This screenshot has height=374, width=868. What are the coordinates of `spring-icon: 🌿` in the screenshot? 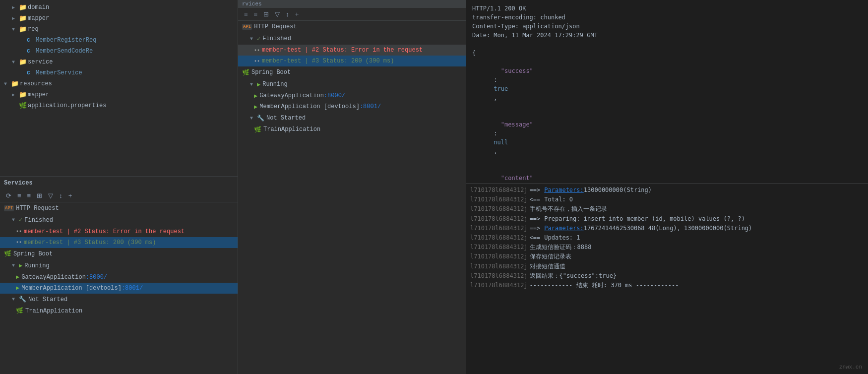 It's located at (8, 254).